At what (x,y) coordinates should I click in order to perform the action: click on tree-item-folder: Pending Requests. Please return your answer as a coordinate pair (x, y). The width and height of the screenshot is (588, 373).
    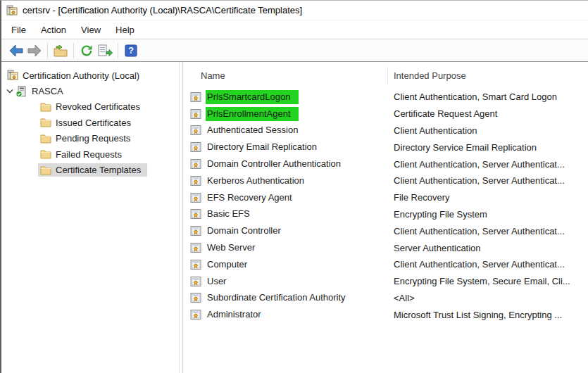
    Looking at the image, I should click on (90, 139).